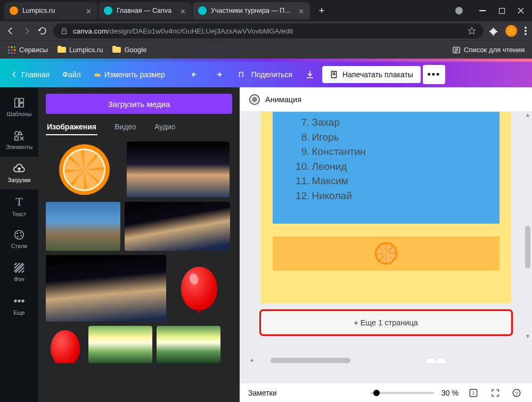  What do you see at coordinates (526, 31) in the screenshot?
I see `menu-icon` at bounding box center [526, 31].